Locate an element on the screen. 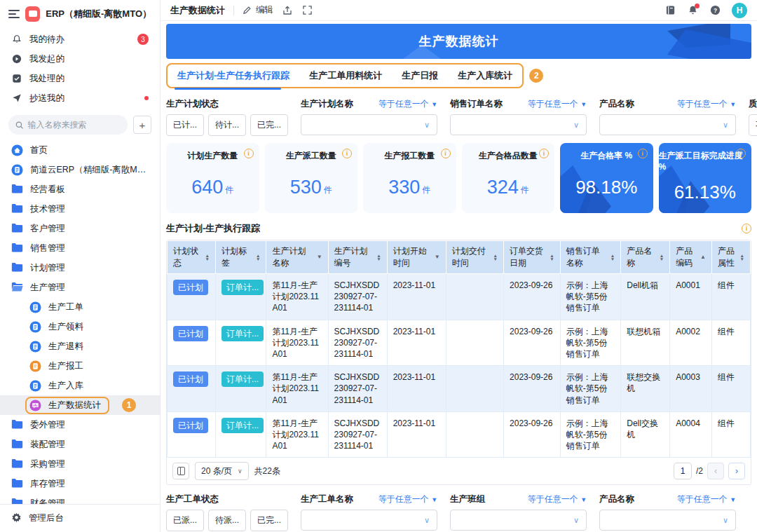  status-filter-button: 已派... is located at coordinates (185, 520).